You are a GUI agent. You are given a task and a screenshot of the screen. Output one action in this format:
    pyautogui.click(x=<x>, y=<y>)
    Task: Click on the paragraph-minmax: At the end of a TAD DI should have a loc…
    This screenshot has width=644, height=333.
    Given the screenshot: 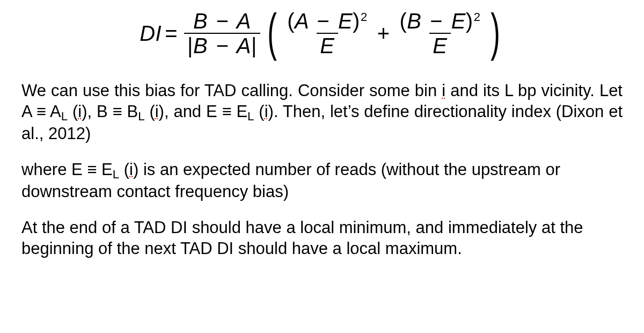 What is the action you would take?
    pyautogui.click(x=322, y=238)
    